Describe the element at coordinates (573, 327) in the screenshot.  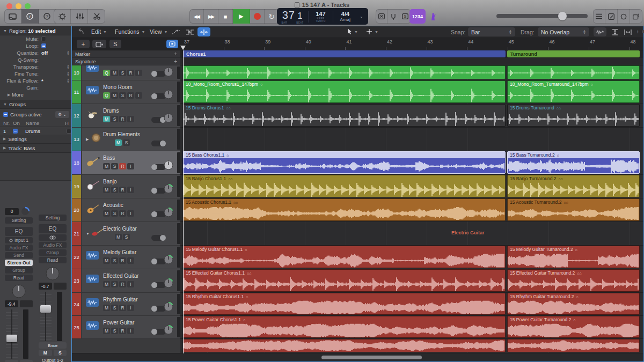
I see `region-15-power-guitar-turnaround-2: 15 Power Guitar Turnaround.2⌂` at that location.